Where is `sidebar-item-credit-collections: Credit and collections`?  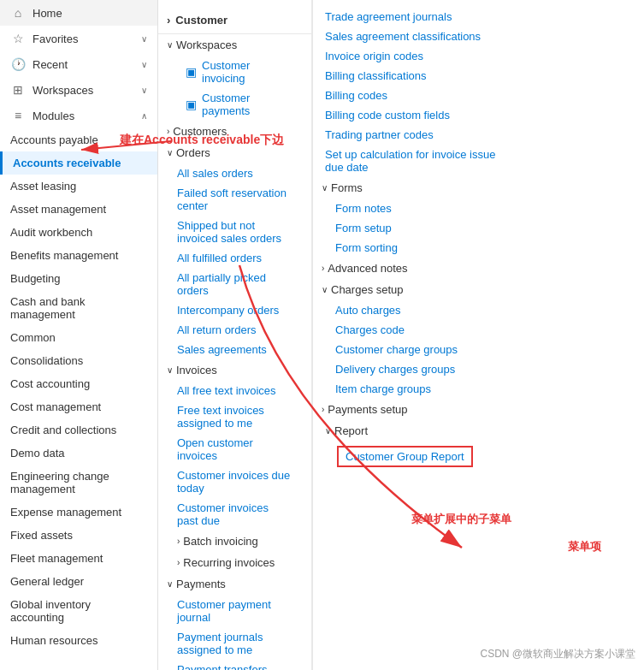 sidebar-item-credit-collections: Credit and collections is located at coordinates (79, 430).